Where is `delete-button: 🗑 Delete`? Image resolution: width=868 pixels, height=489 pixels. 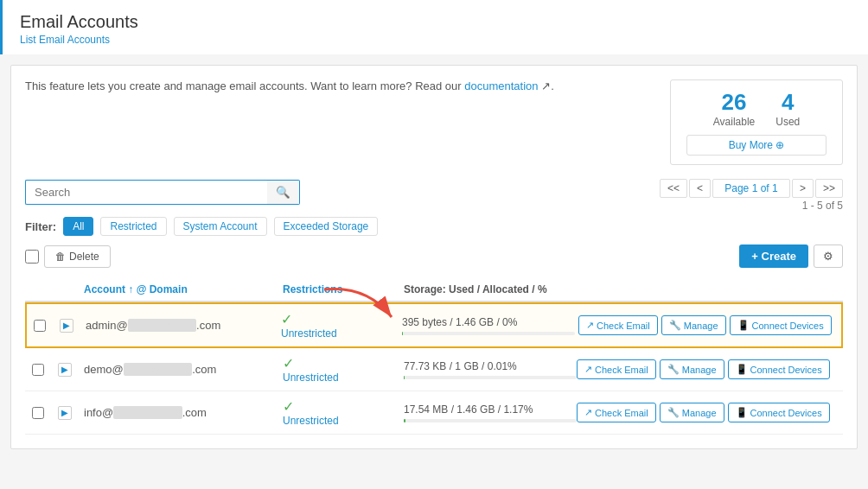 delete-button: 🗑 Delete is located at coordinates (78, 257).